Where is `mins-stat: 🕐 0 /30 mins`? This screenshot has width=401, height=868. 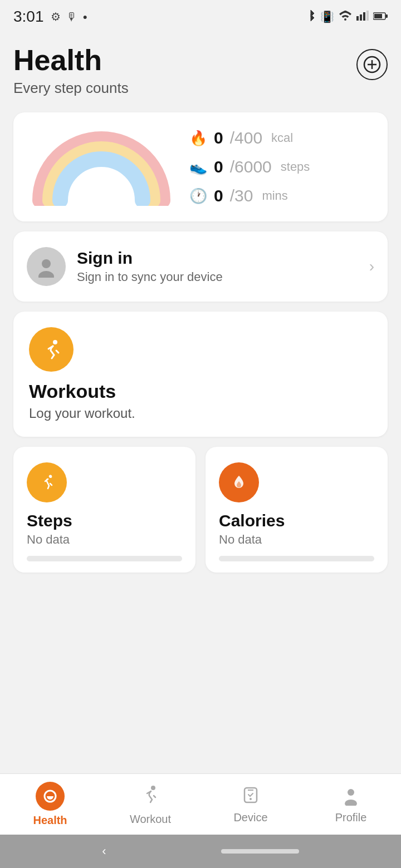 mins-stat: 🕐 0 /30 mins is located at coordinates (281, 196).